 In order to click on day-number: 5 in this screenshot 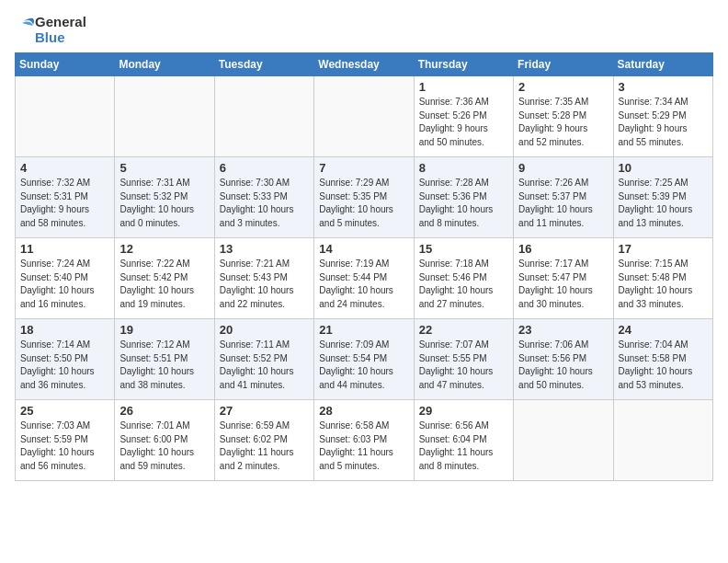, I will do `click(164, 167)`.